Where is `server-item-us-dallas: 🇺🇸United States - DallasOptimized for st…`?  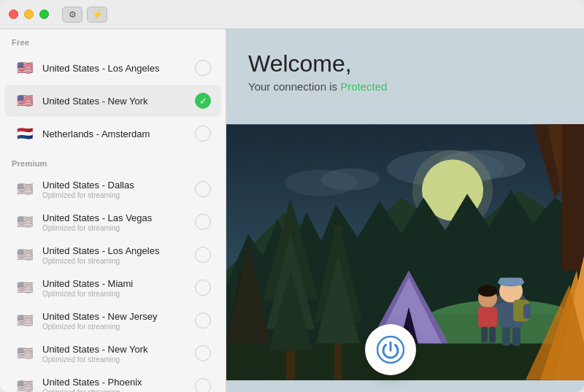 server-item-us-dallas: 🇺🇸United States - DallasOptimized for st… is located at coordinates (112, 189).